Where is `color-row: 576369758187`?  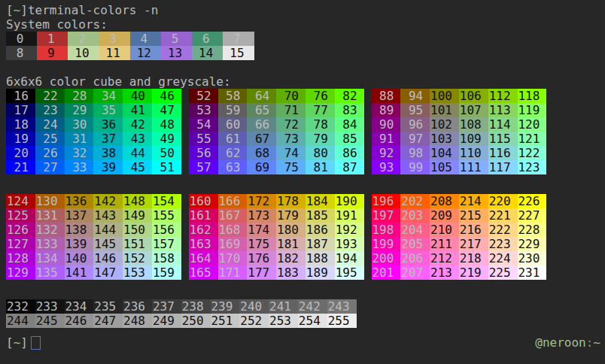
color-row: 576369758187 is located at coordinates (277, 167).